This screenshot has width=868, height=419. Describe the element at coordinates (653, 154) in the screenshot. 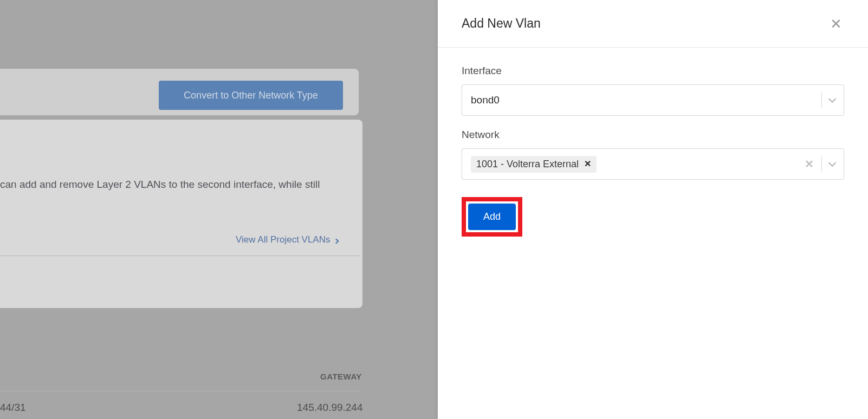

I see `network-form-group: Network 1001 - Volterra External ✕ ✕` at that location.